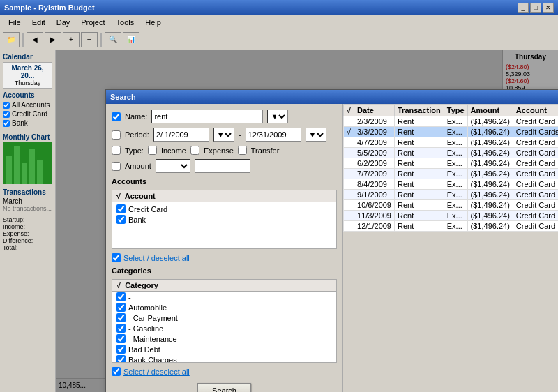  I want to click on income-checkbox, so click(152, 151).